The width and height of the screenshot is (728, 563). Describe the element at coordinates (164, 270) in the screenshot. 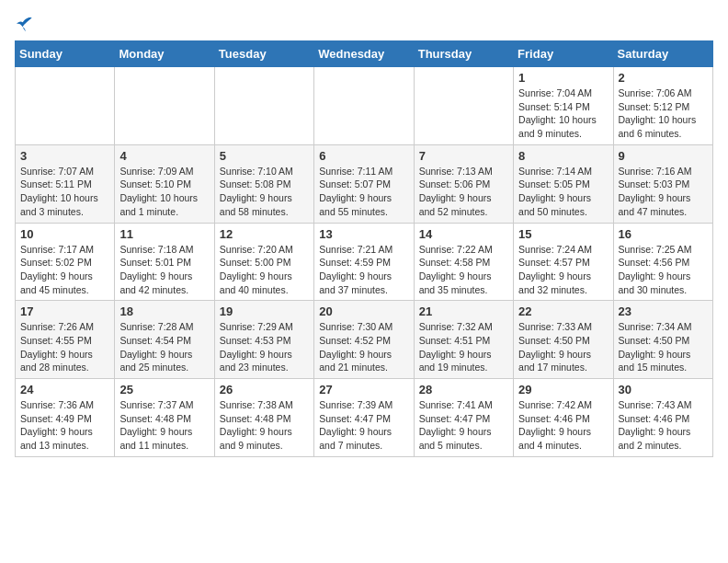

I see `day-info: Sunrise: 7:18 AMSunset: 5:01 PMDaylight:…` at that location.